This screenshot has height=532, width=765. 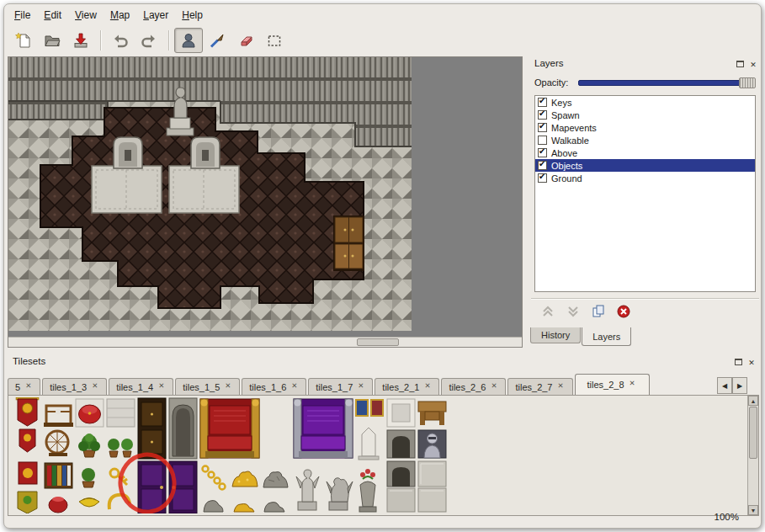 What do you see at coordinates (89, 445) in the screenshot?
I see `tile-plant-pot` at bounding box center [89, 445].